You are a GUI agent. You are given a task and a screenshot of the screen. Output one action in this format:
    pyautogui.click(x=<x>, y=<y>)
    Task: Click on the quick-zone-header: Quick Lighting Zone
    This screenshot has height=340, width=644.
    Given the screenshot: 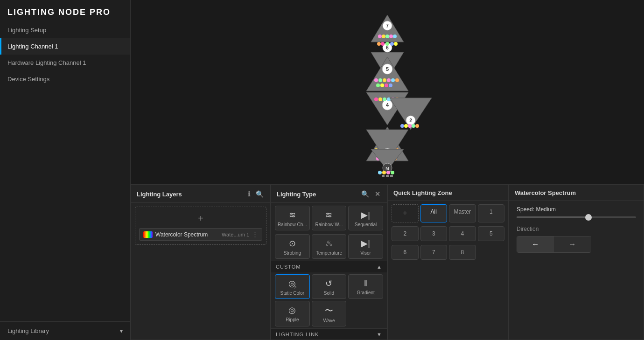 What is the action you would take?
    pyautogui.click(x=448, y=193)
    